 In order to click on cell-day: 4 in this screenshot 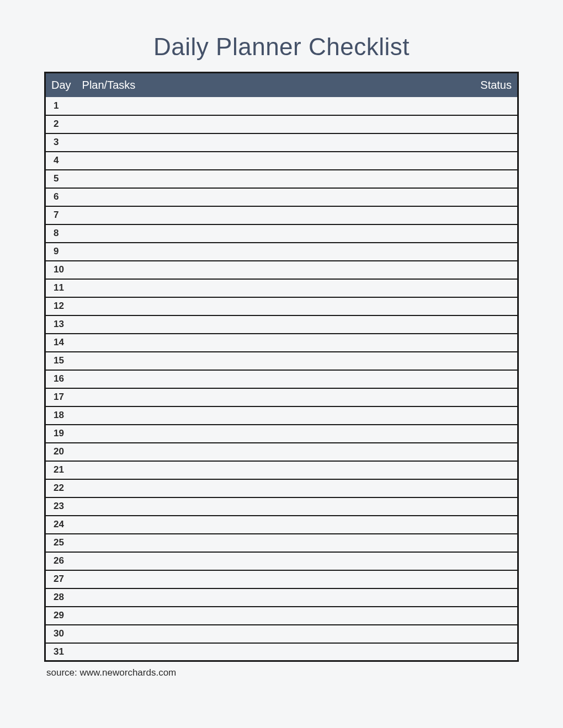, I will do `click(61, 161)`.